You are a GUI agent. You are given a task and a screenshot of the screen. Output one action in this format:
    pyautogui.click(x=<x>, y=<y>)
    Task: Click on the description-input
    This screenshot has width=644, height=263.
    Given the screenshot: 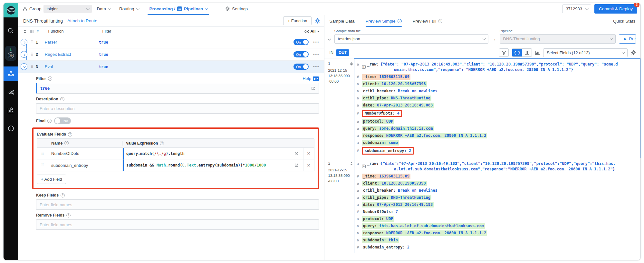 What is the action you would take?
    pyautogui.click(x=178, y=108)
    